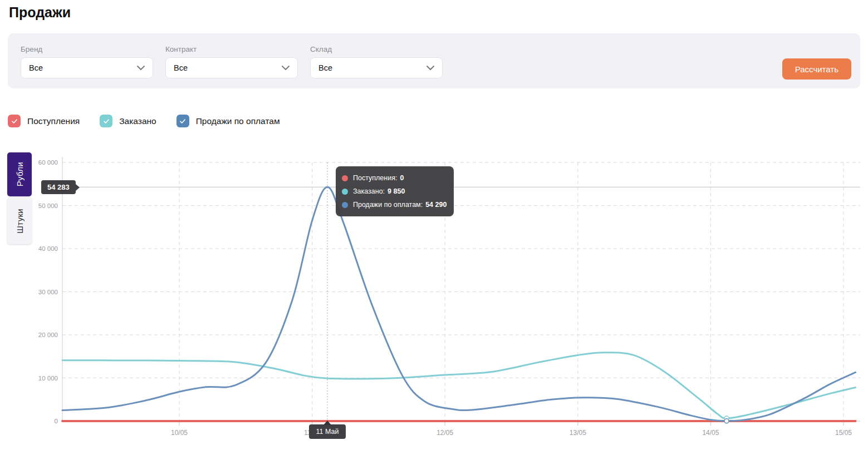 This screenshot has height=450, width=868. Describe the element at coordinates (48, 206) in the screenshot. I see `svg-text: 50 000` at that location.